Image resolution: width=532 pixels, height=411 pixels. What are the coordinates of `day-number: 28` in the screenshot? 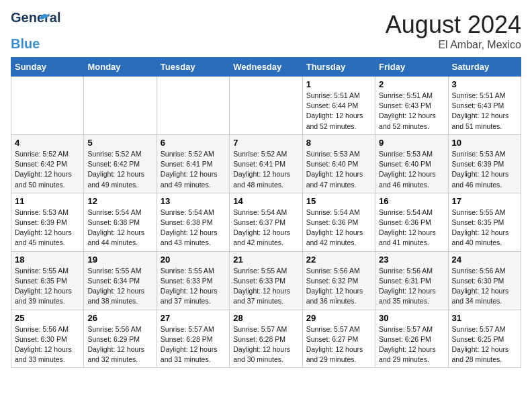 It's located at (266, 318).